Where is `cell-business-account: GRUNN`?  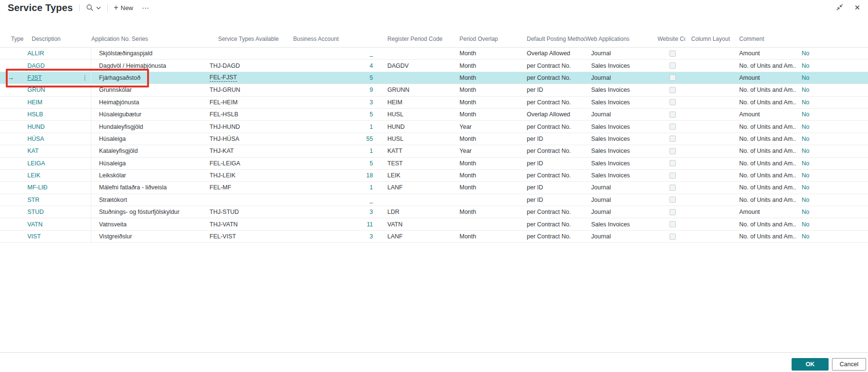
cell-business-account: GRUNN is located at coordinates (418, 90).